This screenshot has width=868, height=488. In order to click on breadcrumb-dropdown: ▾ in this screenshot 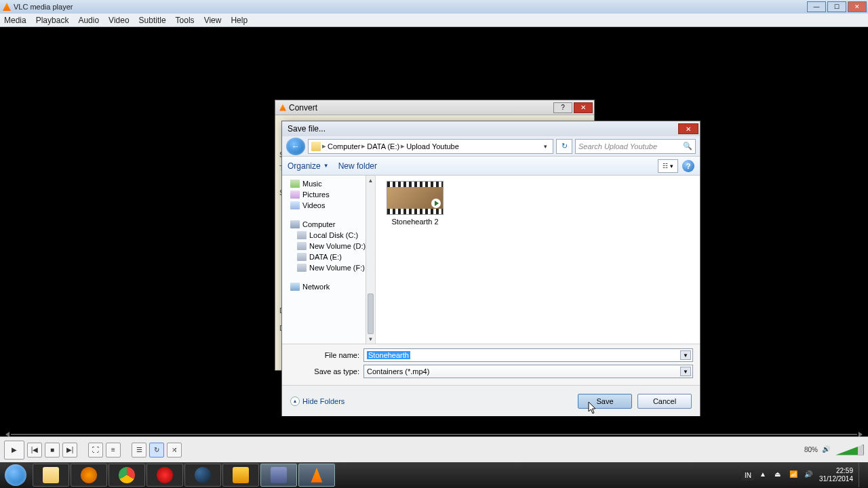, I will do `click(545, 146)`.